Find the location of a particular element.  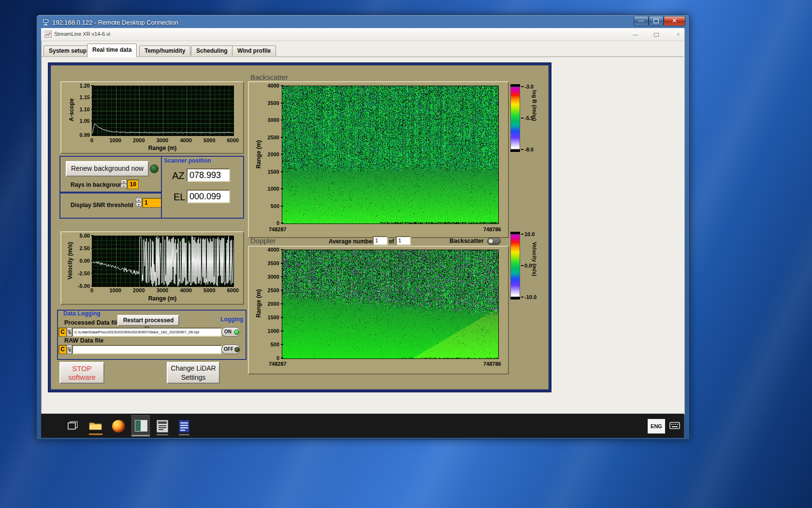

raw-path-browse-icon is located at coordinates (70, 349).